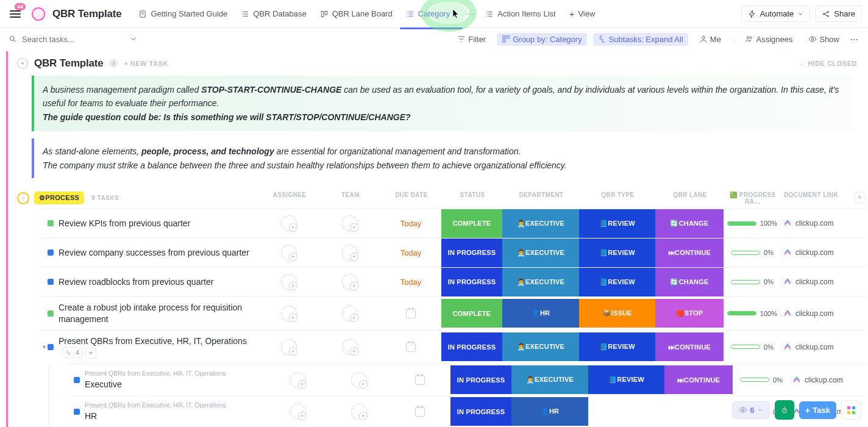 This screenshot has height=427, width=868. What do you see at coordinates (641, 39) in the screenshot?
I see `subtasks-button: Subtasks: Expand All` at bounding box center [641, 39].